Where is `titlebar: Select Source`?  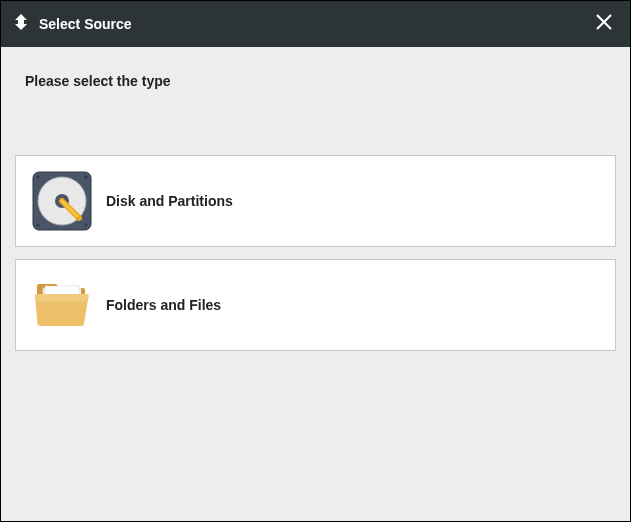
titlebar: Select Source is located at coordinates (316, 24).